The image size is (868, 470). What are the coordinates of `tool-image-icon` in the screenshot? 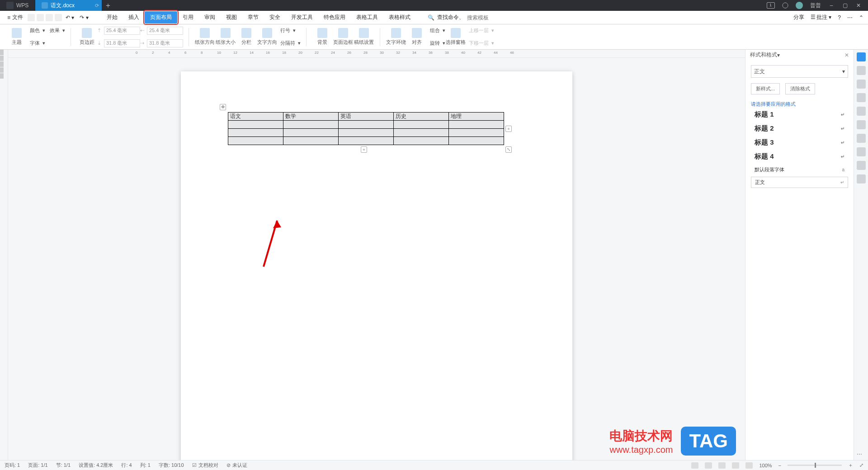 It's located at (861, 138).